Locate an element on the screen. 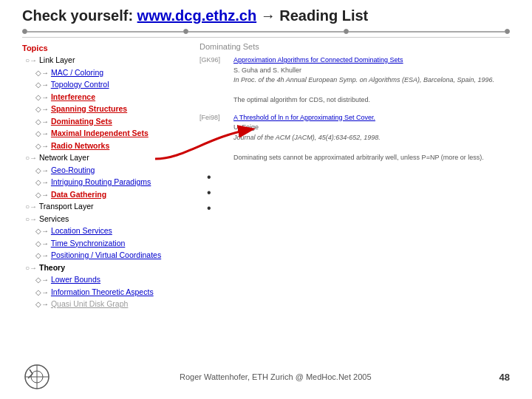 This screenshot has height=399, width=532. ref-desc-fei98: Dominating sets cannot be approximated a… is located at coordinates (359, 158).